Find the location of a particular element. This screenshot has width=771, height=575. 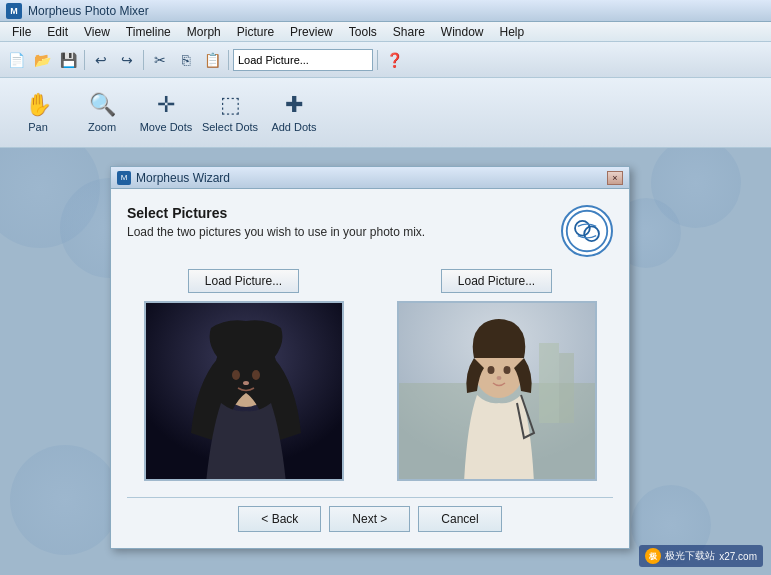

watermark: 极 极光下载站 x27.com is located at coordinates (701, 556).